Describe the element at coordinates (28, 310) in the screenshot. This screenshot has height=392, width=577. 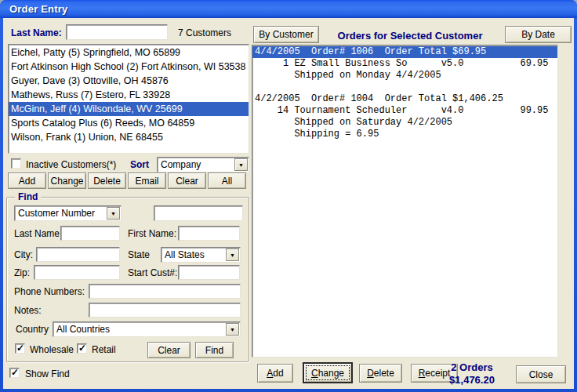
I see `find-notes-label: Notes:` at that location.